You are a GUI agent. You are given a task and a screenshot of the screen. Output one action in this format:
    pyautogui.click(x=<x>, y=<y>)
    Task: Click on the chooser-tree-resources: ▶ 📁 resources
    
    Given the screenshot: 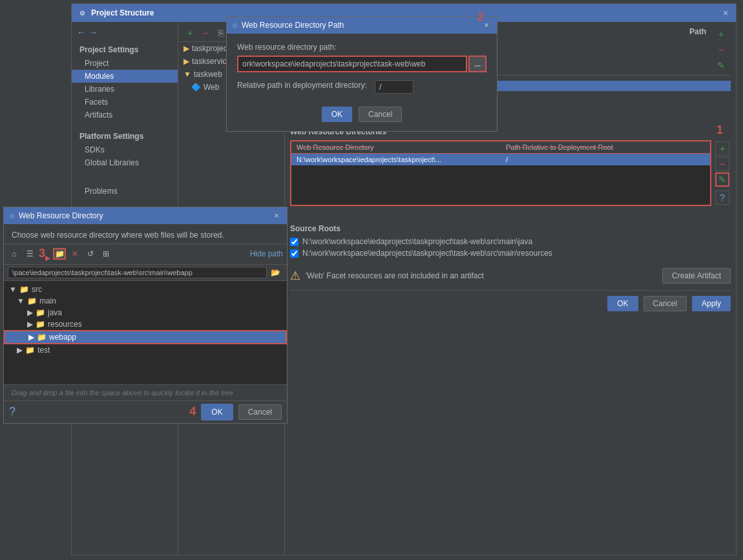 What is the action you would take?
    pyautogui.click(x=145, y=324)
    